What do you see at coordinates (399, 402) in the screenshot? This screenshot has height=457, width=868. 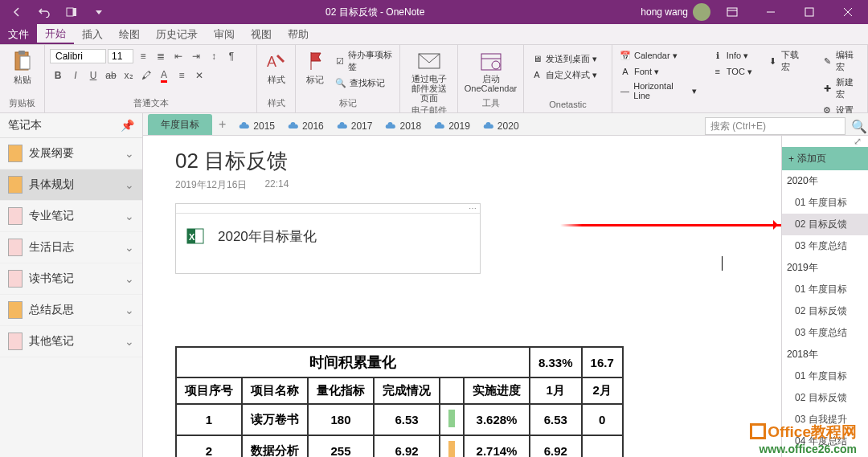 I see `data-table: 时间积累量化 8.33% 16.7 项目序号项目名称量化指标完成情况实施进度1月…` at bounding box center [399, 402].